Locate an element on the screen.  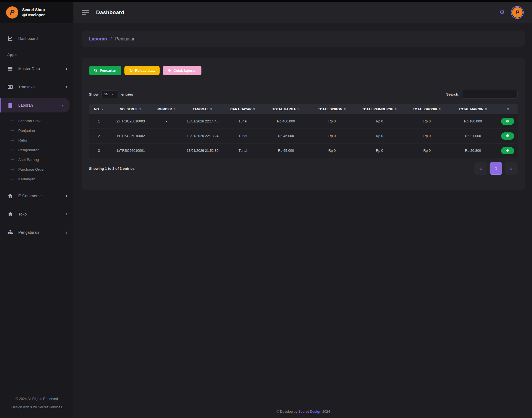
cell-struk: 2xTRSC26010003 is located at coordinates (131, 121).